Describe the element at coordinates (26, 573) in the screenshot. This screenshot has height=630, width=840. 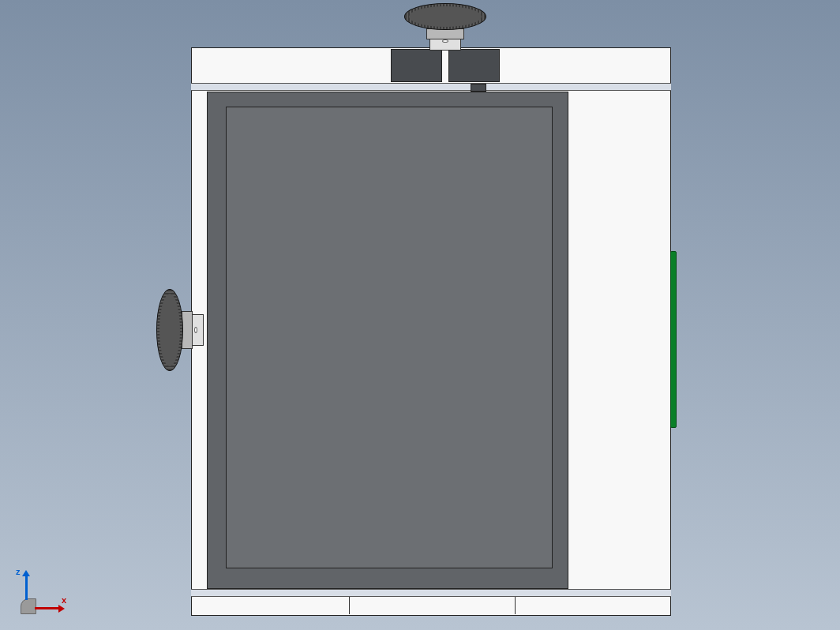
I see `triad-z-arrow-icon` at that location.